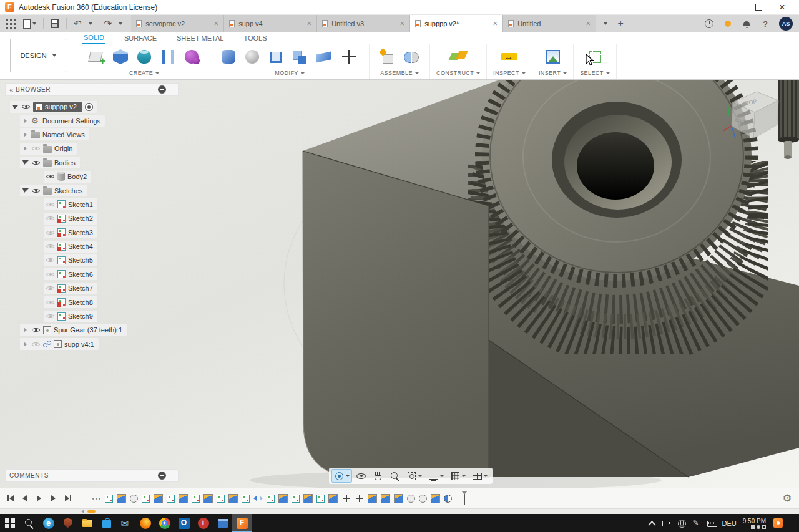  What do you see at coordinates (92, 120) in the screenshot?
I see `browser-item: Document Settings` at bounding box center [92, 120].